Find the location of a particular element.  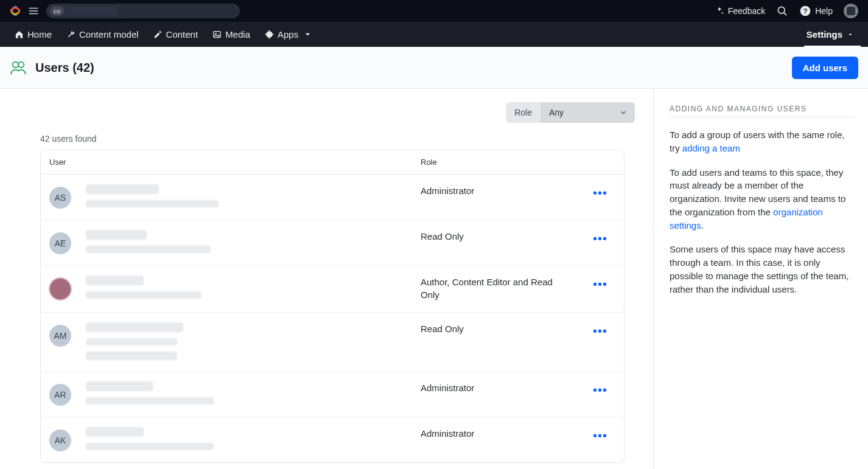

sidebar-paragraph-1: To add a group of users with the same ro… is located at coordinates (763, 142).